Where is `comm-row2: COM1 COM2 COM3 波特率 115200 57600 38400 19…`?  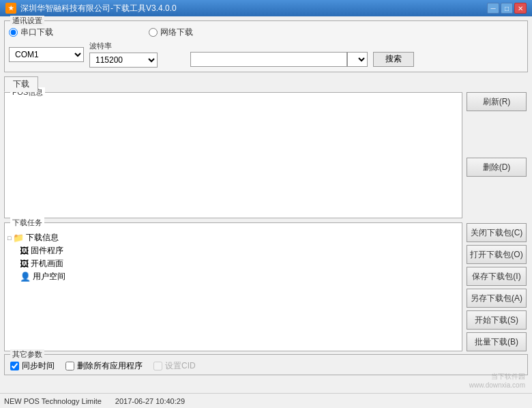 comm-row2: COM1 COM2 COM3 波特率 115200 57600 38400 19… is located at coordinates (266, 55).